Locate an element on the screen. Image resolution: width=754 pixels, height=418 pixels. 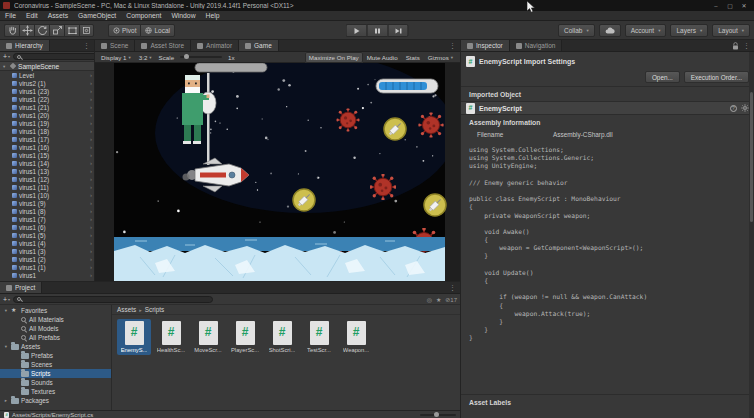
layout-dropdown: Layout is located at coordinates (731, 30).